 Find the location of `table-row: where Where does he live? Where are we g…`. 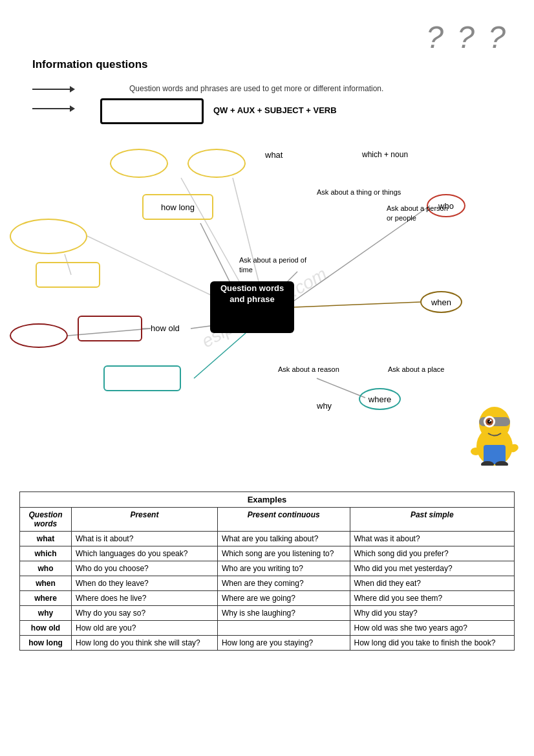

table-row: where Where does he live? Where are we g… is located at coordinates (268, 599).